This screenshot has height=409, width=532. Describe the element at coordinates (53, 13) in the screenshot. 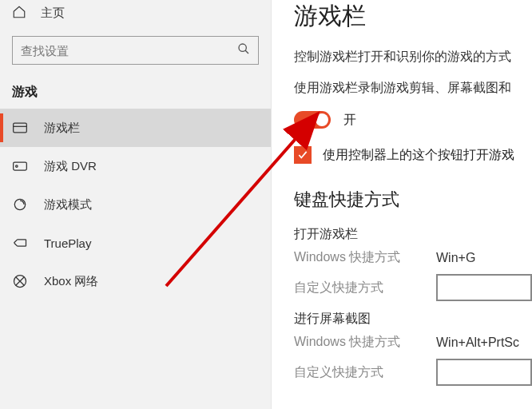

I see `home-label: 主页` at that location.